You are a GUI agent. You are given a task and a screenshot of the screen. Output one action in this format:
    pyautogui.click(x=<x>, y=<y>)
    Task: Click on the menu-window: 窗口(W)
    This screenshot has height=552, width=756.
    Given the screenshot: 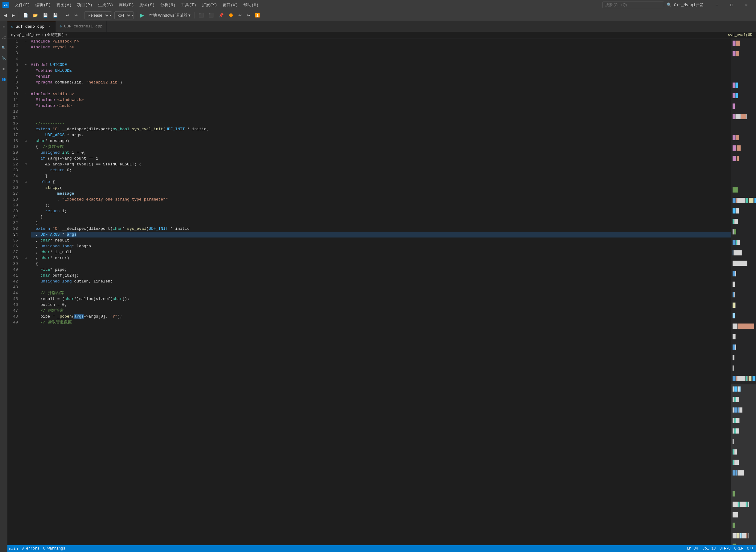 What is the action you would take?
    pyautogui.click(x=230, y=5)
    